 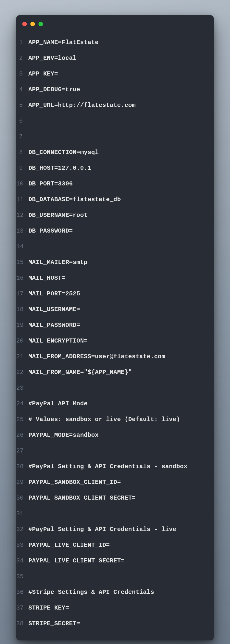 I want to click on code-line: 3APP_KEY=, so click(x=111, y=74).